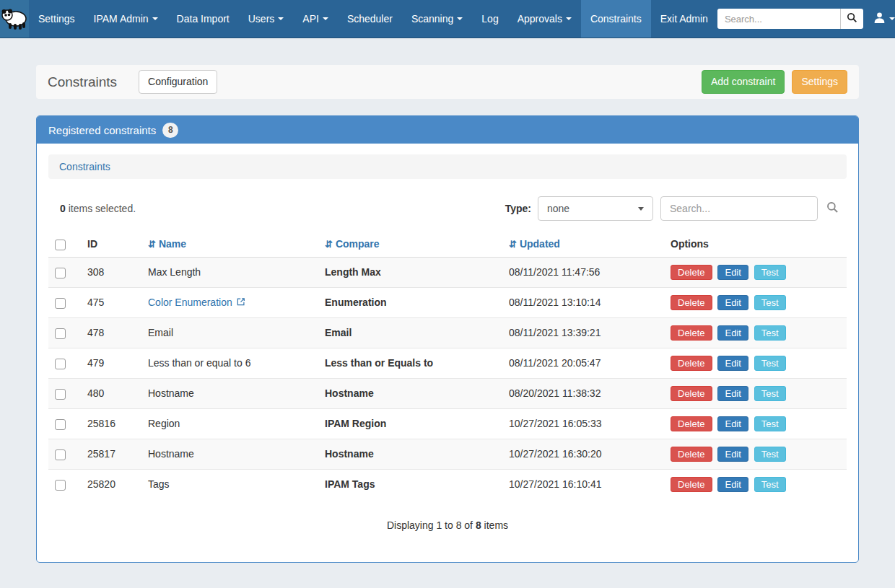 The width and height of the screenshot is (895, 588). What do you see at coordinates (411, 424) in the screenshot?
I see `cell-compare: IPAM Region` at bounding box center [411, 424].